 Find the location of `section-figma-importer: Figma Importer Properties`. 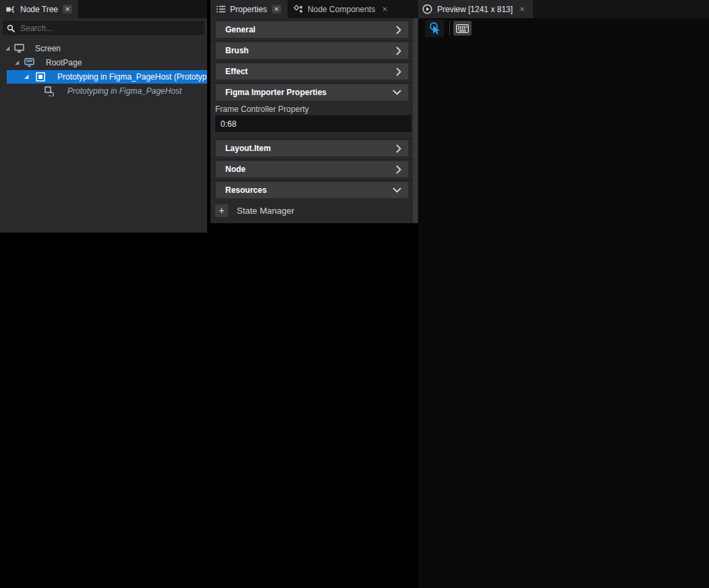

section-figma-importer: Figma Importer Properties is located at coordinates (312, 92).